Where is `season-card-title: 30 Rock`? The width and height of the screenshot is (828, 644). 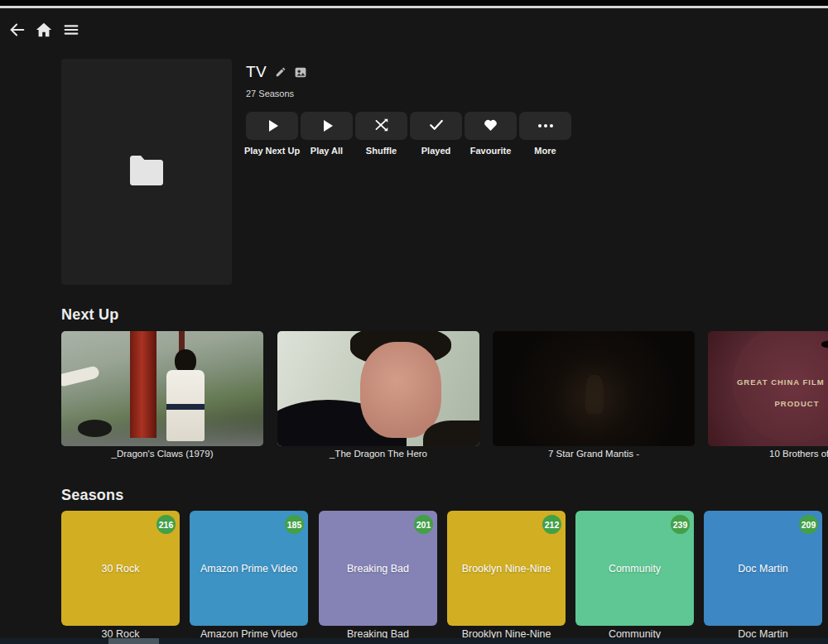 season-card-title: 30 Rock is located at coordinates (121, 569).